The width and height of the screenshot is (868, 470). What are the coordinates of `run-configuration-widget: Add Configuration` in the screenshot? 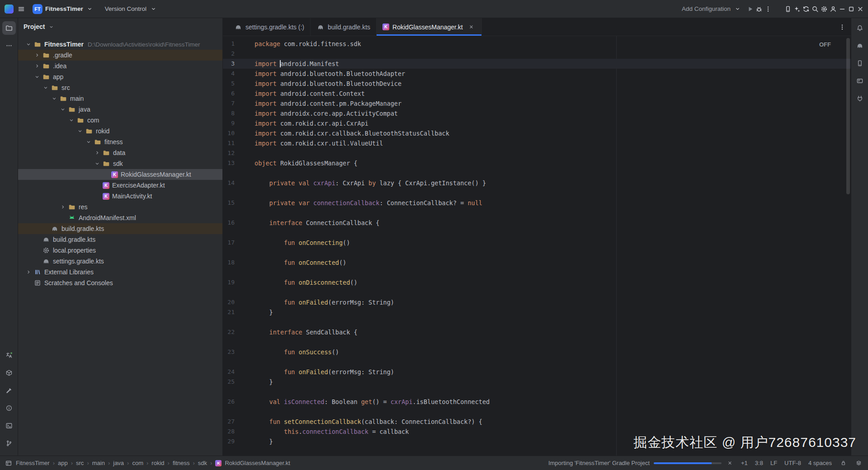 It's located at (712, 9).